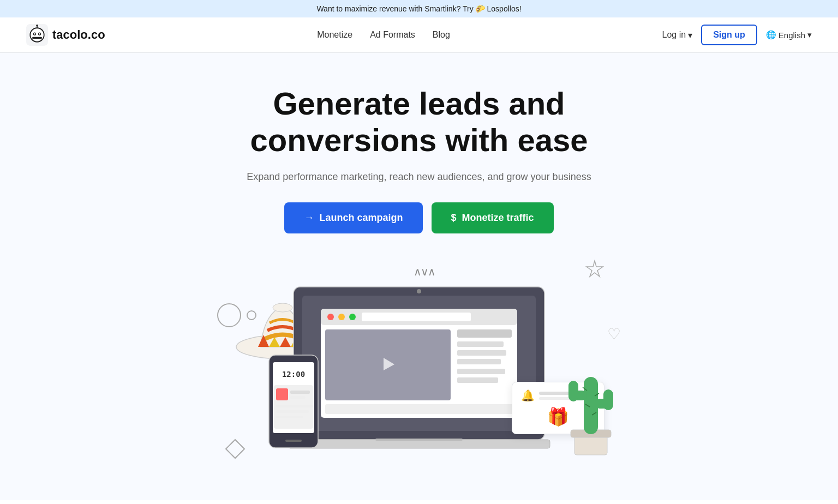  What do you see at coordinates (810, 35) in the screenshot?
I see `lang-chevron-icon: ▾` at bounding box center [810, 35].